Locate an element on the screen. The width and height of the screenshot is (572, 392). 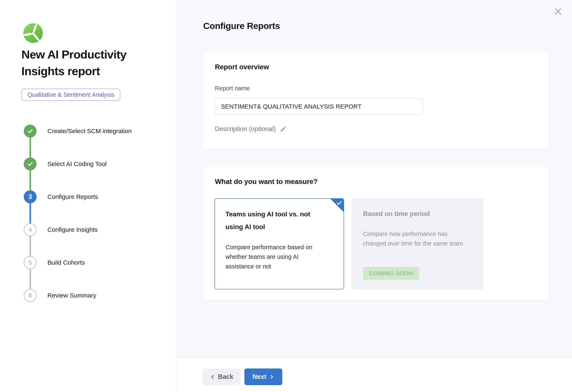
option-description: Compare performance based on whether tea… is located at coordinates (276, 257).